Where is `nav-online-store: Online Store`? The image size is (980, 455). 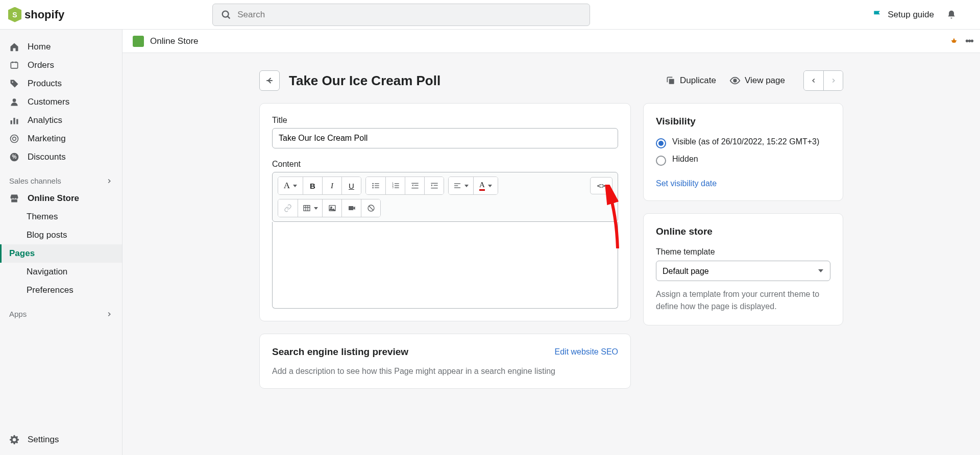
nav-online-store: Online Store is located at coordinates (61, 198).